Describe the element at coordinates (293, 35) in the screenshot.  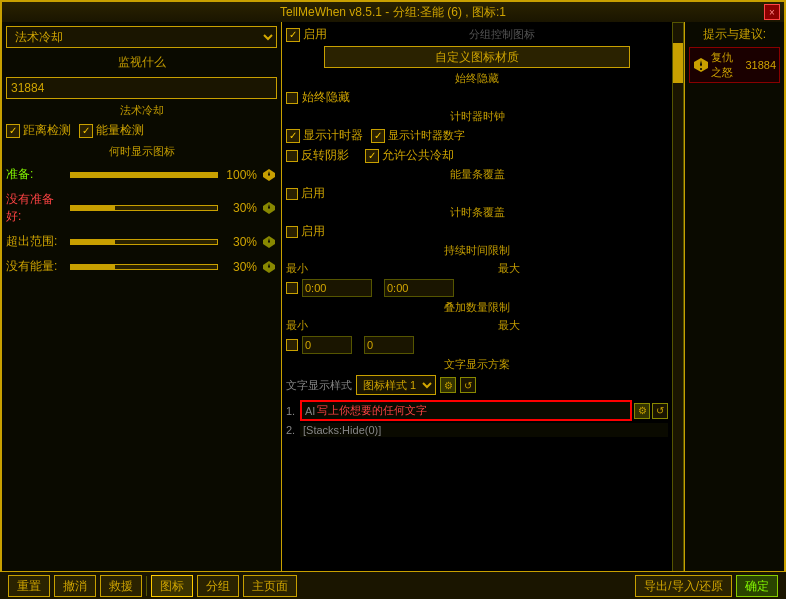
I see `enable-checkbox` at that location.